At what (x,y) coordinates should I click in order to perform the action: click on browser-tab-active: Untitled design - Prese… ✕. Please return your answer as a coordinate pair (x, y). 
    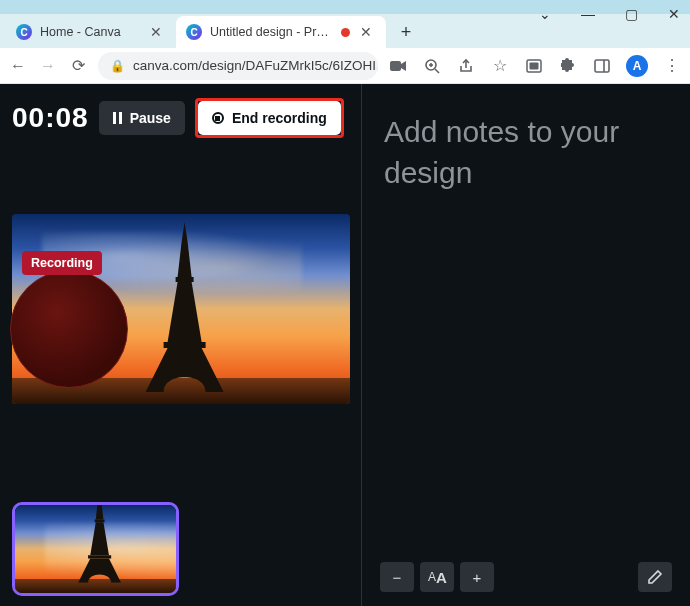
    Looking at the image, I should click on (281, 32).